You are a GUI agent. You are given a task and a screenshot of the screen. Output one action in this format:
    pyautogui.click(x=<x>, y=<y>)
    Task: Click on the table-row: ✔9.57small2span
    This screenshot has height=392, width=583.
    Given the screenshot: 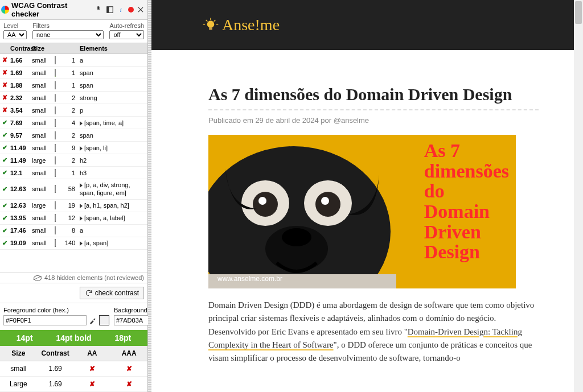 What is the action you would take?
    pyautogui.click(x=74, y=135)
    